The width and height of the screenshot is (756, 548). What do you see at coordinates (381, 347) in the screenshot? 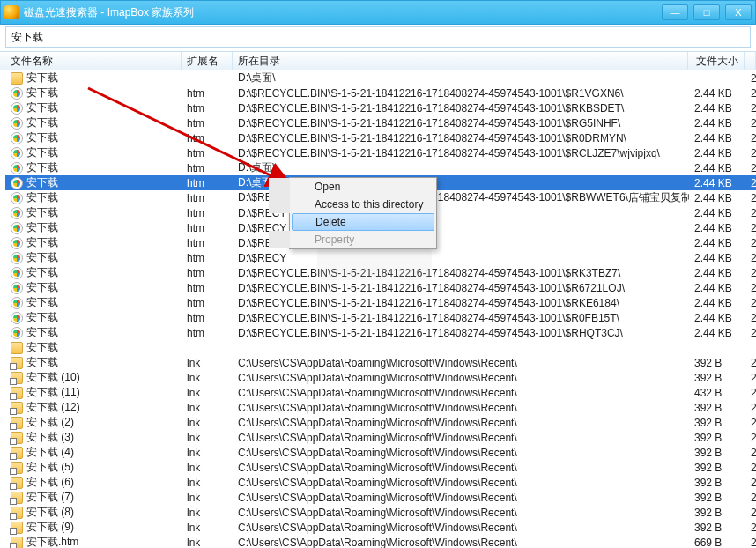
I see `table-row: 安下载` at bounding box center [381, 347].